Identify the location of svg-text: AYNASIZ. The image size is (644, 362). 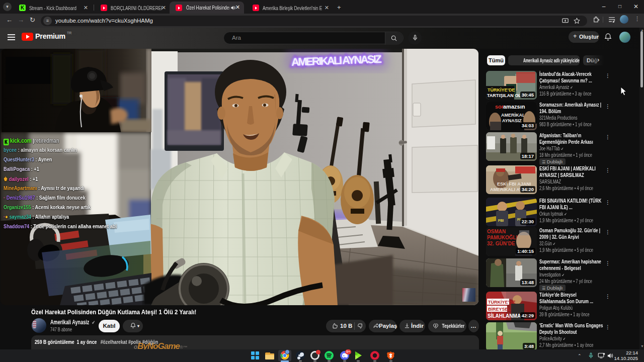
(512, 121).